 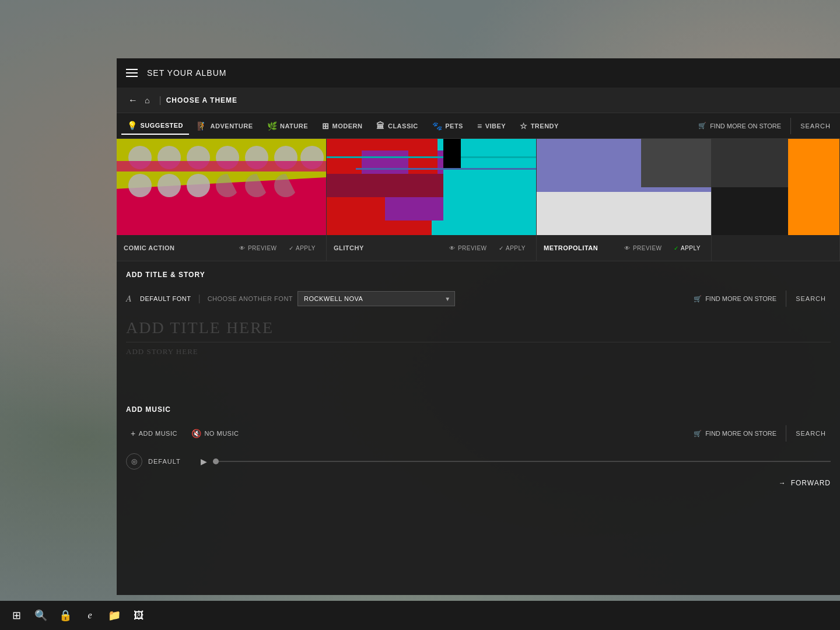 What do you see at coordinates (294, 126) in the screenshot?
I see `theme-nav-nature-label: NATURE` at bounding box center [294, 126].